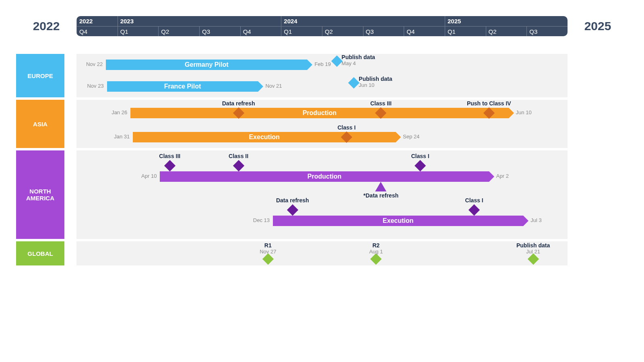 This screenshot has height=362, width=644. What do you see at coordinates (489, 103) in the screenshot?
I see `milestone-label: Push to Class IV` at bounding box center [489, 103].